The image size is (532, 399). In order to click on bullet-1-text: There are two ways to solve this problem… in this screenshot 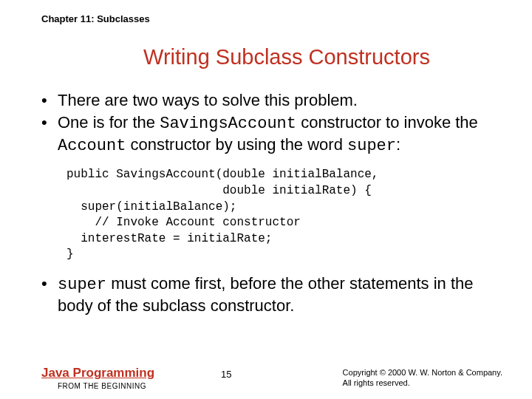, I will do `click(208, 100)`.